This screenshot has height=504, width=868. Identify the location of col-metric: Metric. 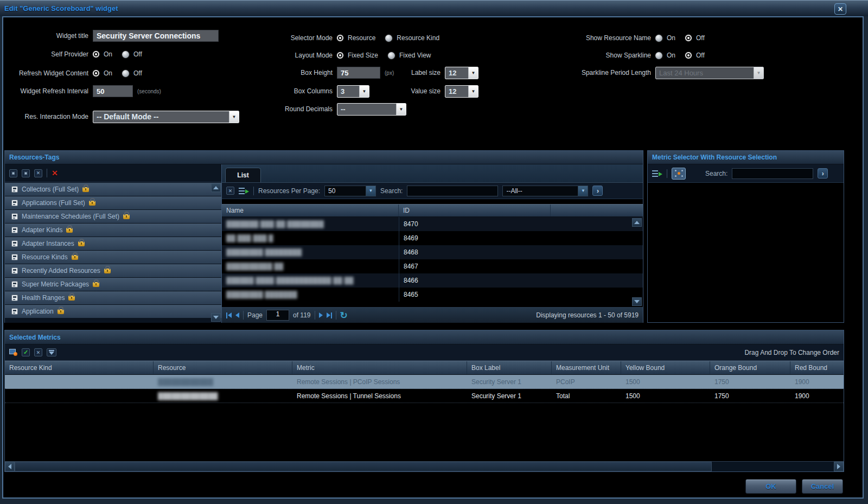
(380, 368).